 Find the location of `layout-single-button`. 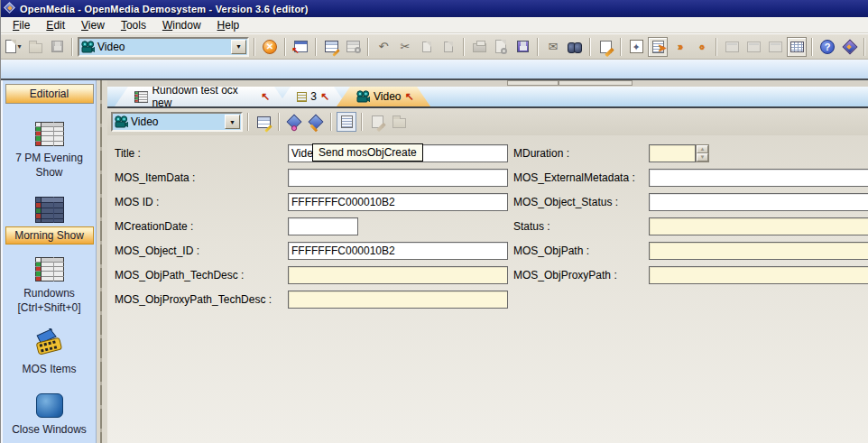

layout-single-button is located at coordinates (732, 47).